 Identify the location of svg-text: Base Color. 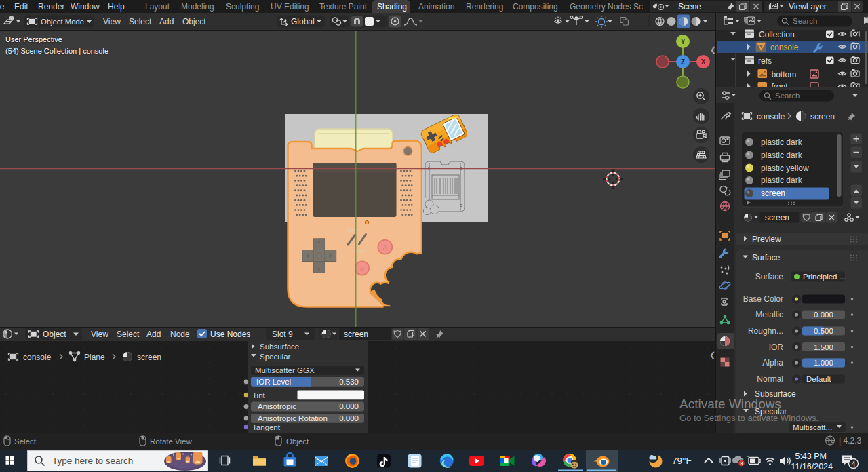
(764, 299).